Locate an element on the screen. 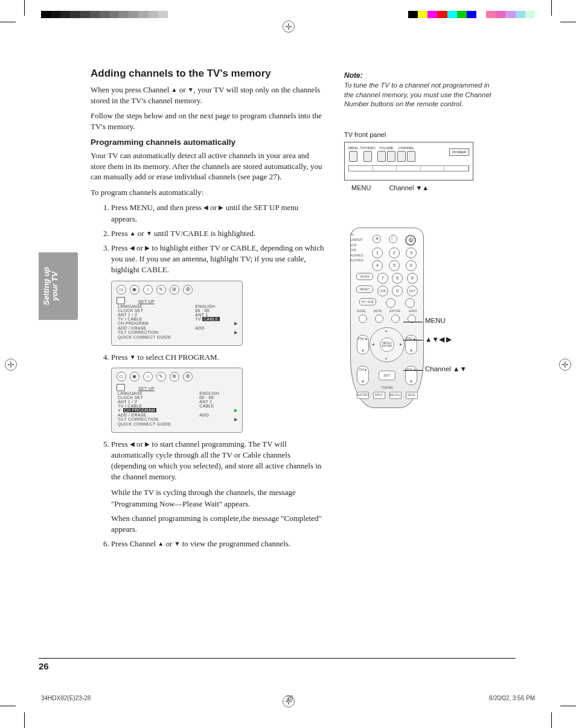  color-bar-right is located at coordinates (472, 14).